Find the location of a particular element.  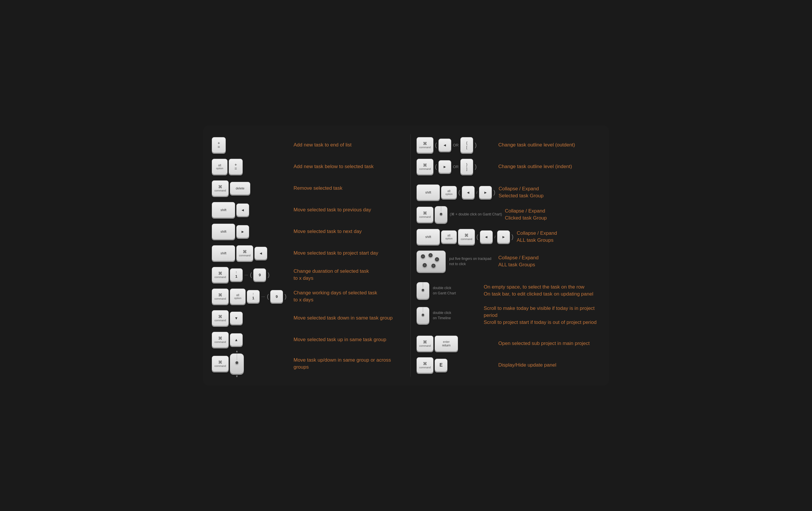

mouse-dot-r4 is located at coordinates (441, 214).